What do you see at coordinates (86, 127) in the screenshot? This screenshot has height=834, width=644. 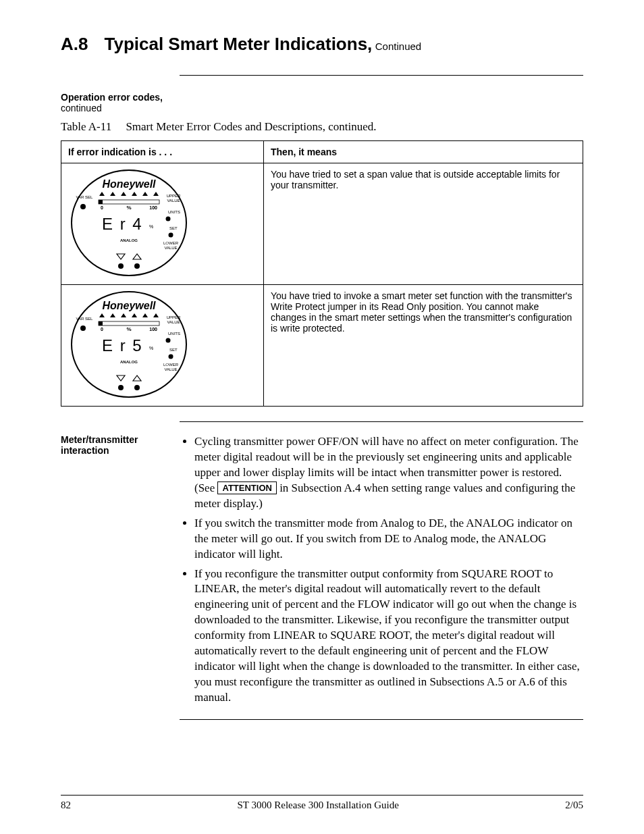 I see `table-caption-prefix: Table A-11` at bounding box center [86, 127].